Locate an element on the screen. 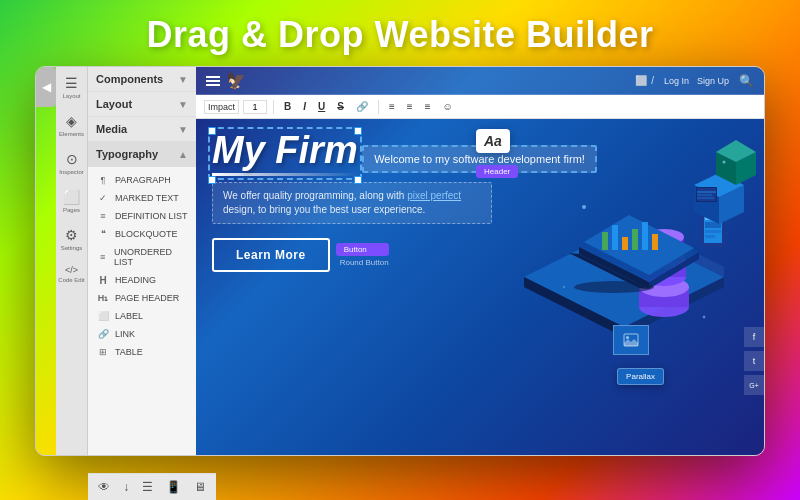  page-header-icon: H₁ is located at coordinates (103, 298).